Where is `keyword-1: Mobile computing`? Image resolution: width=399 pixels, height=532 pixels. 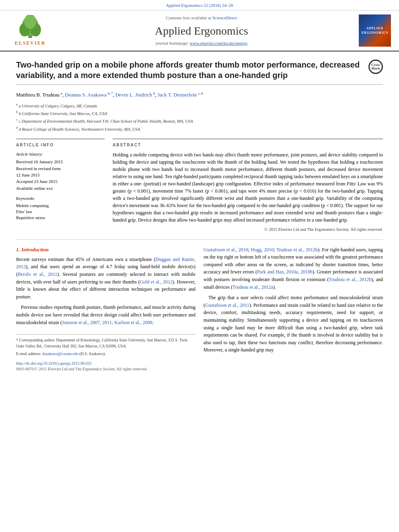
keyword-1: Mobile computing is located at coordinates (60, 206).